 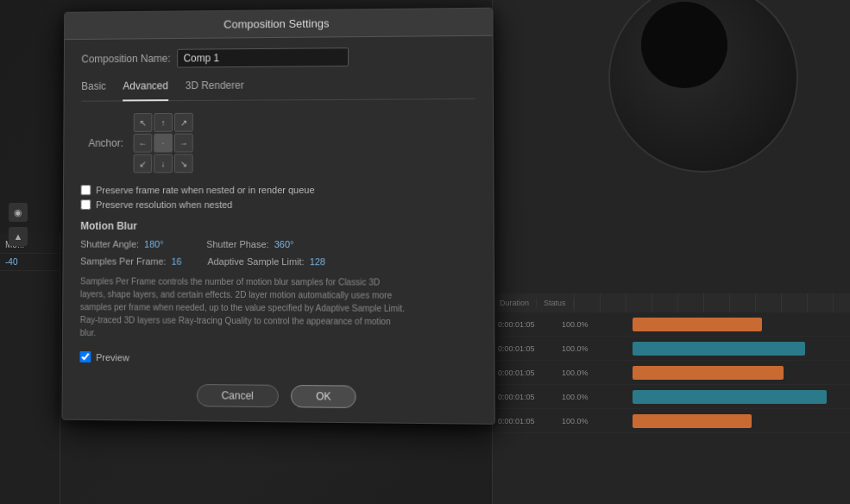 I want to click on anchor-ne-btn: ↗, so click(x=184, y=123).